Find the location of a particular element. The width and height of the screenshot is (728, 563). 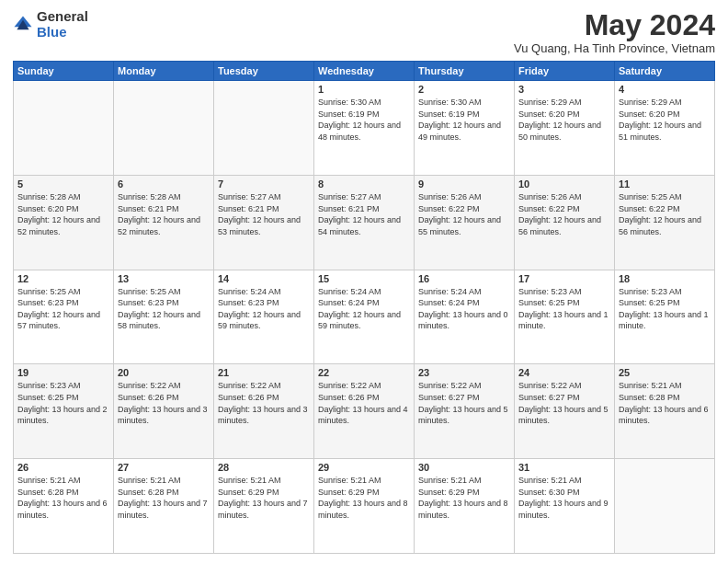

table-row: 10Sunrise: 5:26 AMSunset: 6:22 PMDayligh… is located at coordinates (564, 223).